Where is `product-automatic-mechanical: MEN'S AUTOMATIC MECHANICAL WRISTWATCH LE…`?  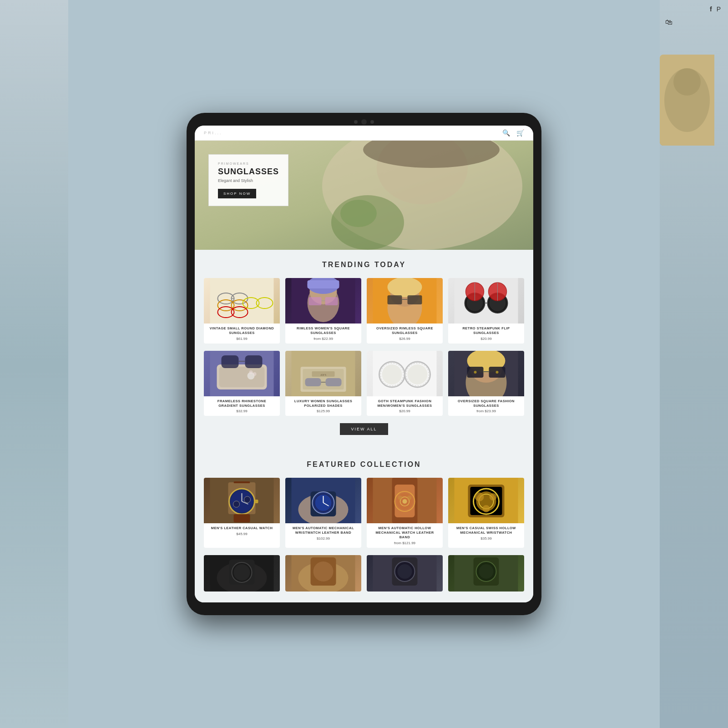 product-automatic-mechanical: MEN'S AUTOMATIC MECHANICAL WRISTWATCH LE… is located at coordinates (323, 512).